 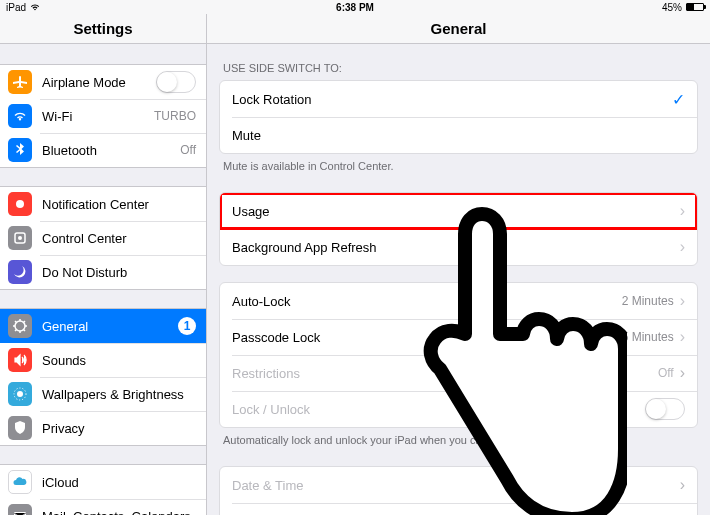 What do you see at coordinates (672, 8) in the screenshot?
I see `battery-percent: 45%` at bounding box center [672, 8].